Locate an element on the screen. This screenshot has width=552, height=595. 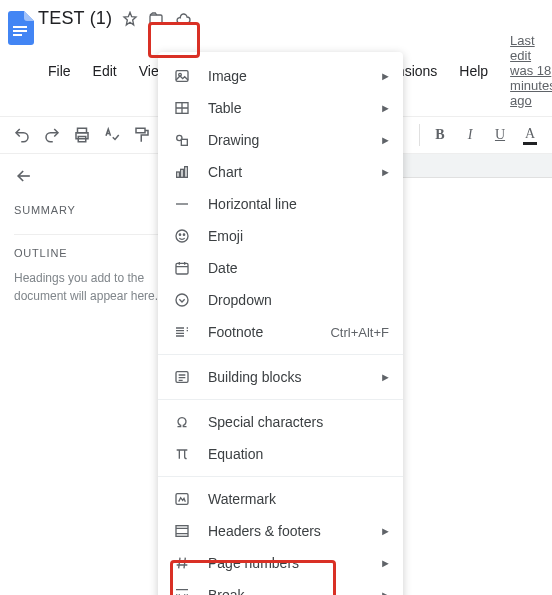
watermark-icon is located at coordinates (182, 499).